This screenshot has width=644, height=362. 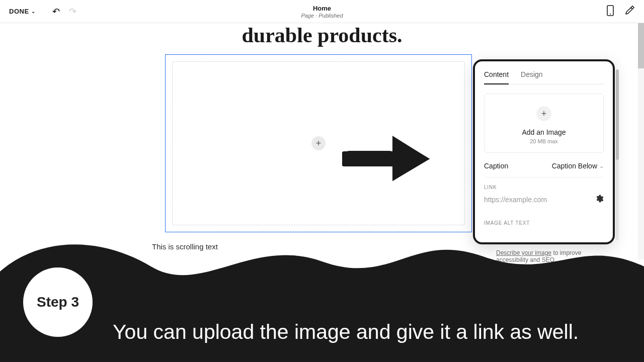 I want to click on page-subtitle: Page · Published, so click(x=322, y=16).